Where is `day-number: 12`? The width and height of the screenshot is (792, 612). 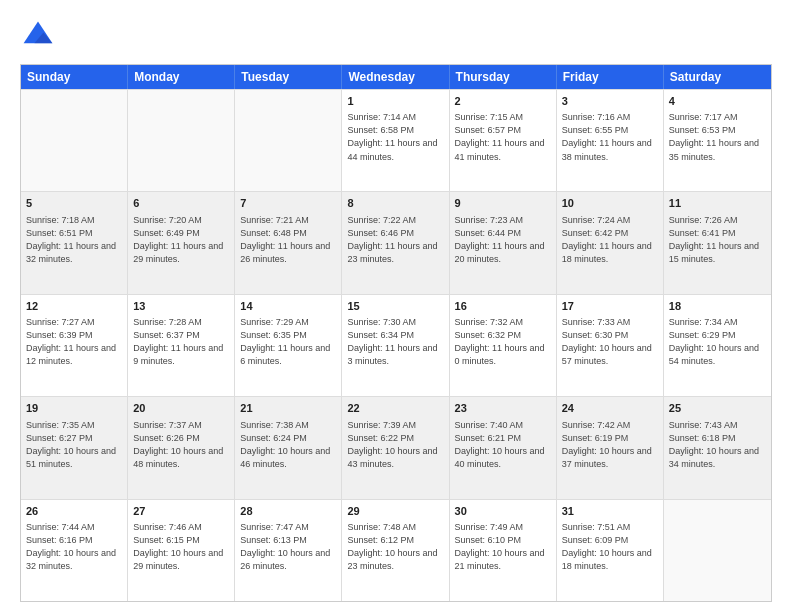
day-number: 12 is located at coordinates (74, 306).